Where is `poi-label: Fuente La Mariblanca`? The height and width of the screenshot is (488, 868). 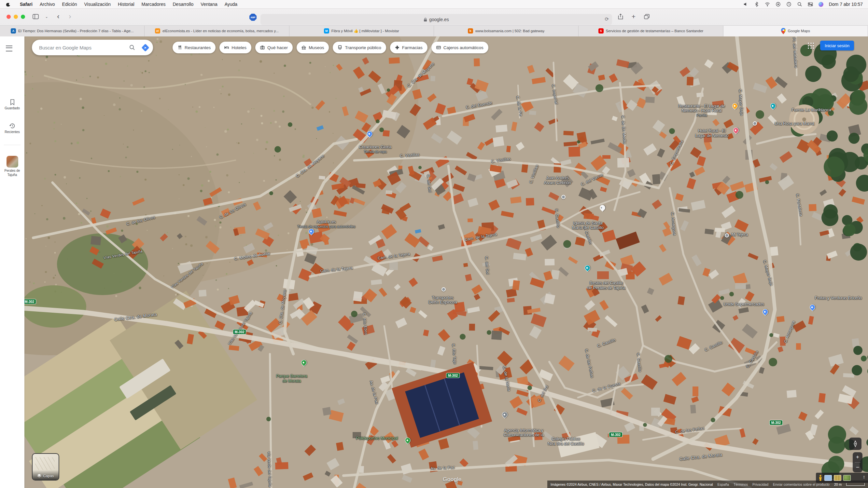 poi-label: Fuente La Mariblanca is located at coordinates (811, 110).